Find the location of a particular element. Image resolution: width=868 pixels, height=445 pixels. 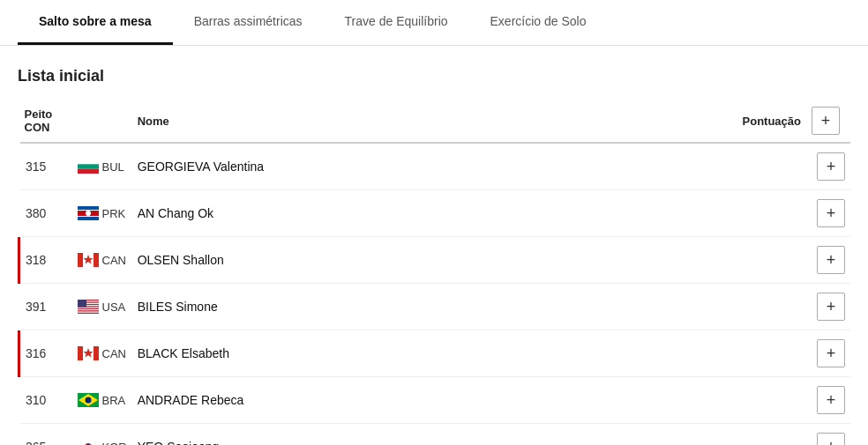

athlete-flag: USA is located at coordinates (102, 307).